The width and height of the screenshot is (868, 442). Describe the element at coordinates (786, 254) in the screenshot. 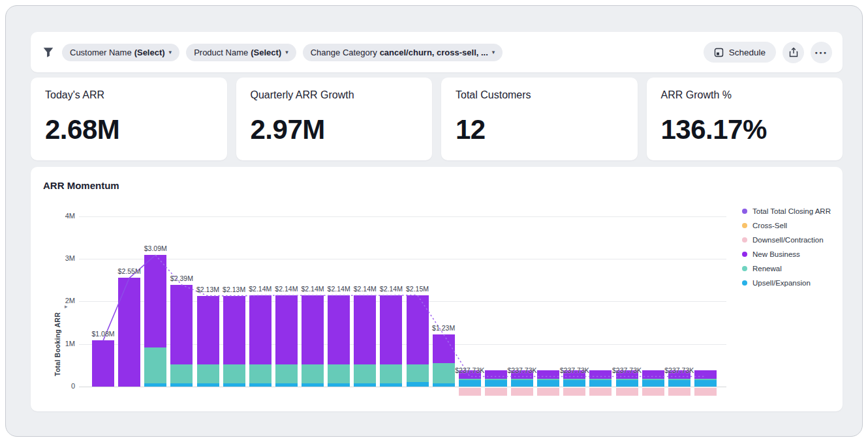

I see `legend-item-new-business: New Business` at that location.